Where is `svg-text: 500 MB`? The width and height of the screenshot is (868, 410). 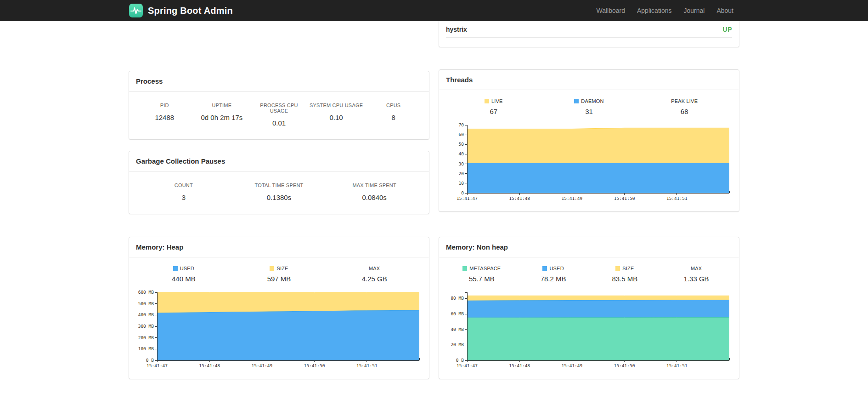
svg-text: 500 MB is located at coordinates (146, 303).